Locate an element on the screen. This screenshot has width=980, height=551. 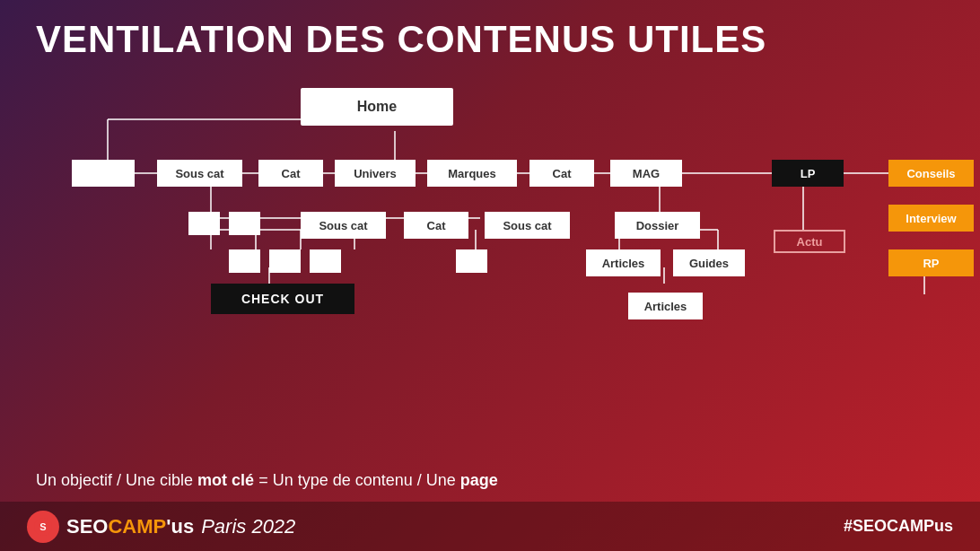
guides-node: Guides is located at coordinates (709, 263).